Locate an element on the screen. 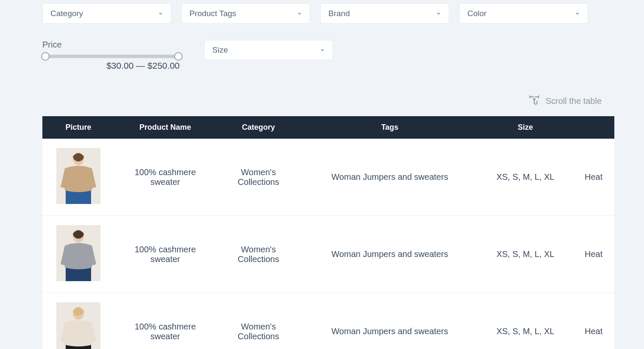 This screenshot has width=644, height=349. color-select: Color is located at coordinates (524, 14).